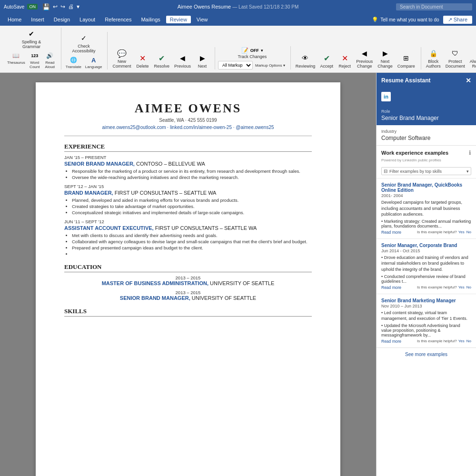 This screenshot has height=476, width=476. Describe the element at coordinates (426, 354) in the screenshot. I see `ra-see-more-button: See more examples` at that location.